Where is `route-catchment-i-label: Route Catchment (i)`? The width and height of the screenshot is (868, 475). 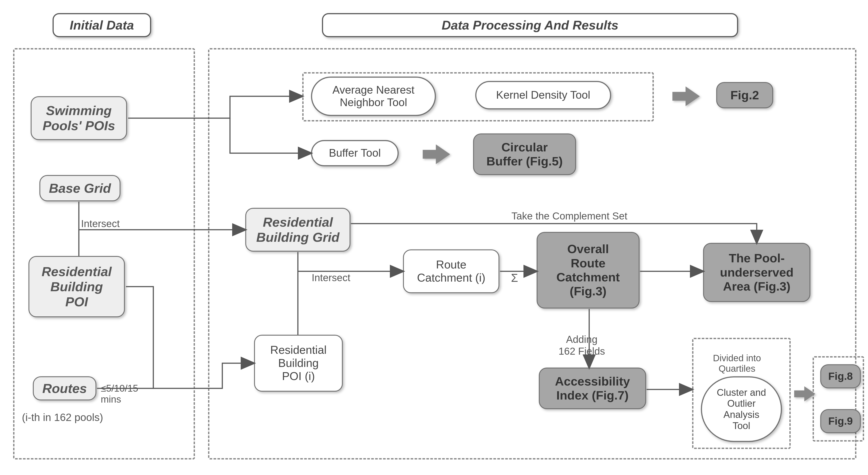
route-catchment-i-label: Route Catchment (i) is located at coordinates (451, 271).